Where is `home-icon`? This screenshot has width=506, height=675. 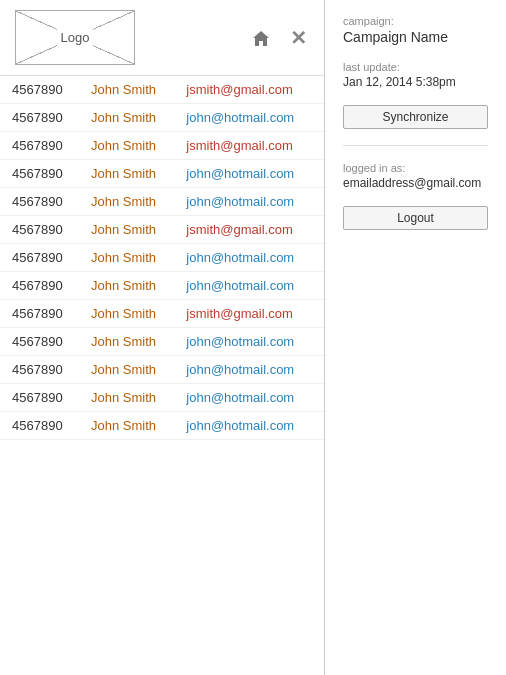 home-icon is located at coordinates (261, 38).